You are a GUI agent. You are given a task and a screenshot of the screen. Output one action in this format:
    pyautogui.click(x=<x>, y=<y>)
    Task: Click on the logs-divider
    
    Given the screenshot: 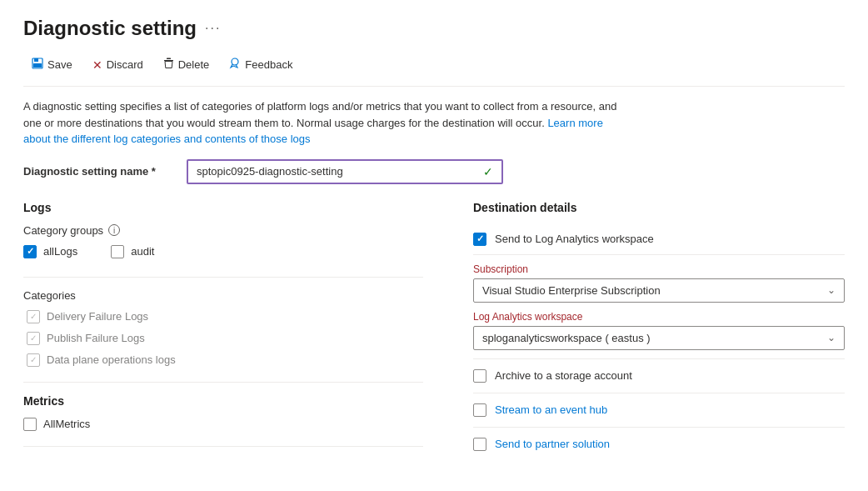 What is the action you would take?
    pyautogui.click(x=223, y=277)
    